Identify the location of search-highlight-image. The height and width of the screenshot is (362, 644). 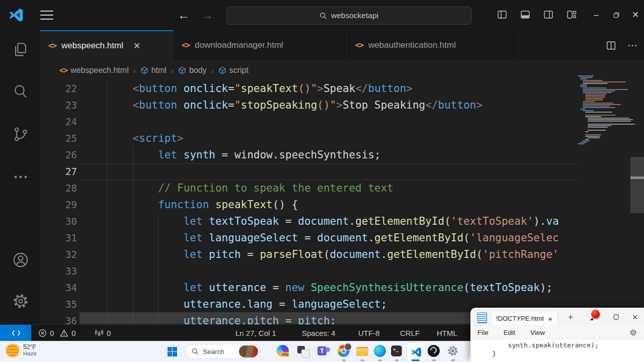
(249, 351).